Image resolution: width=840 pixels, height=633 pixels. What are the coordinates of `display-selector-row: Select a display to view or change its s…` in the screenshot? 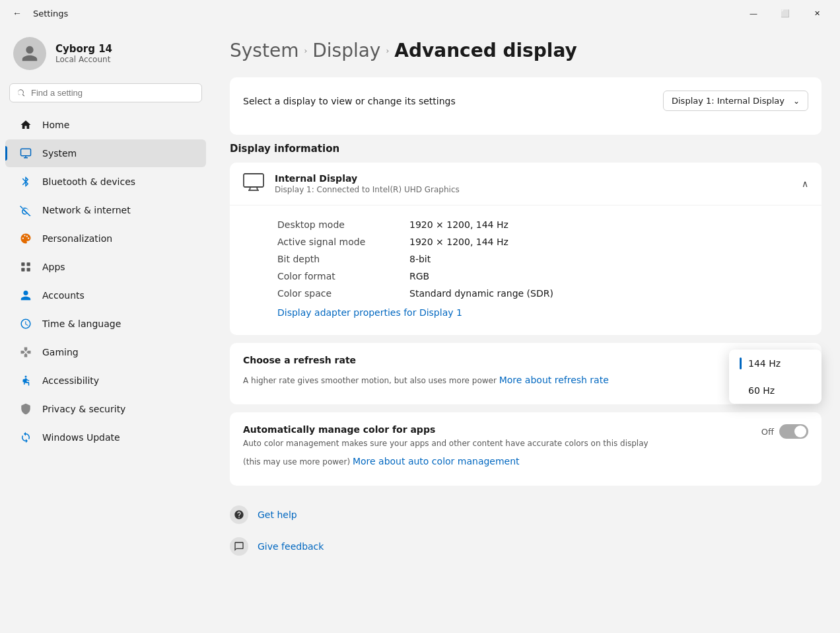 It's located at (526, 100).